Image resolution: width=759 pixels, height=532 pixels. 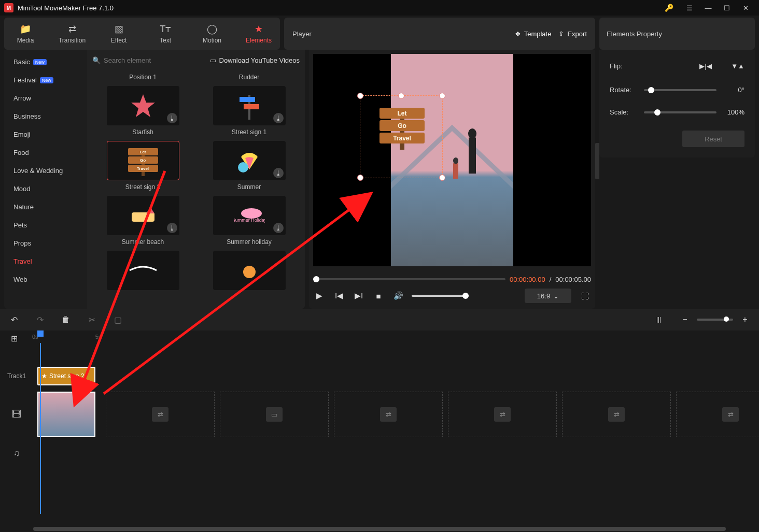 I want to click on layers-icon: ❖, so click(x=518, y=34).